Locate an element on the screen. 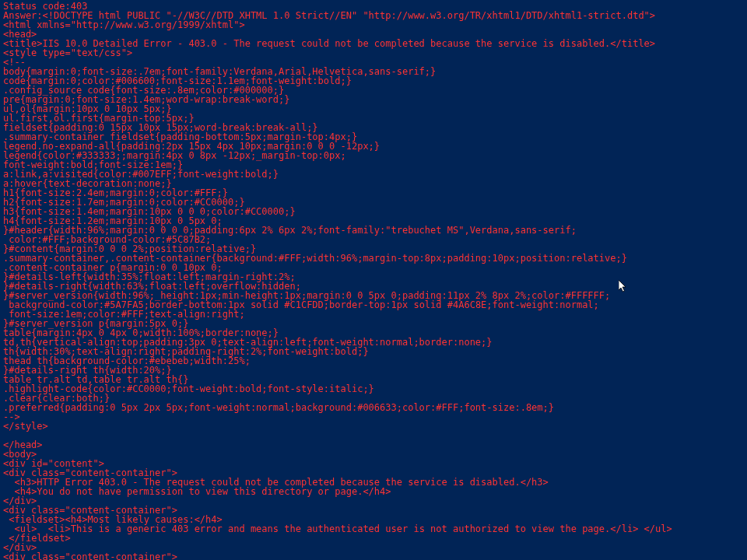 This screenshot has height=560, width=747. output-line: <html xmlns="http://www.w3.org/1999/xhtm… is located at coordinates (374, 25).